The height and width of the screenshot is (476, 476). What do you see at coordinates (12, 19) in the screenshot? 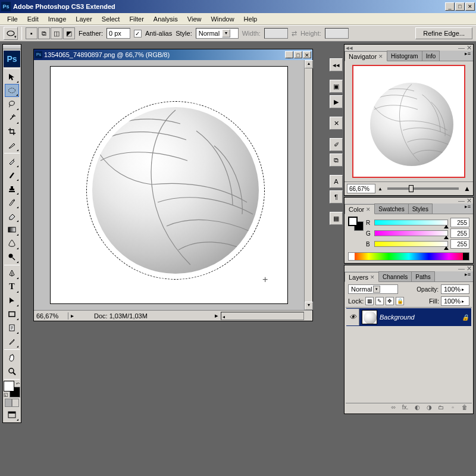
I see `menu-file: File` at bounding box center [12, 19].